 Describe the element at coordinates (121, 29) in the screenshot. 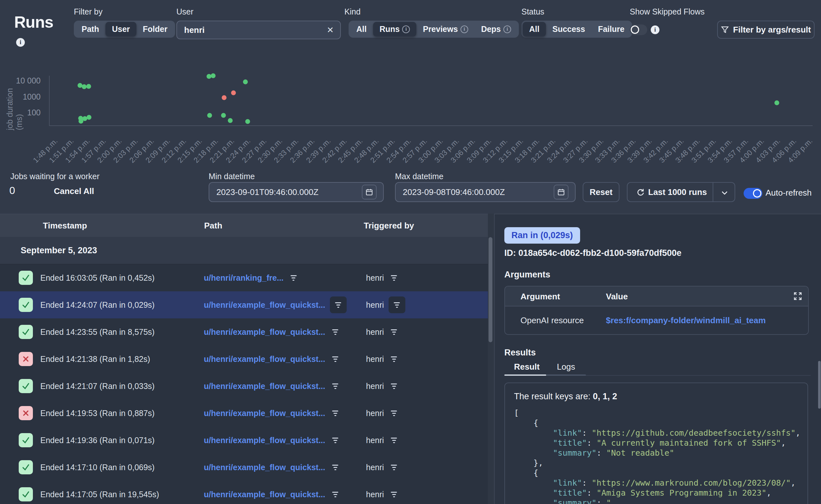

I see `filter-by-user-option: User` at that location.